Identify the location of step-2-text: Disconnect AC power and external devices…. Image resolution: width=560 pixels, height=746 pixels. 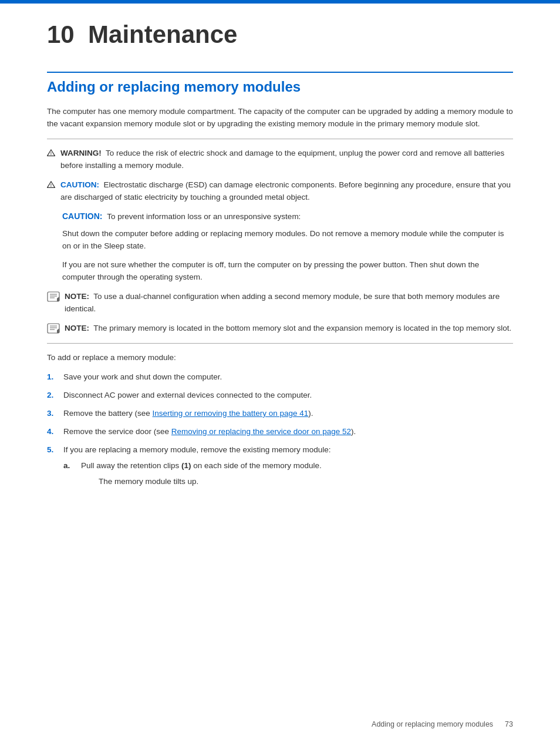
(188, 395).